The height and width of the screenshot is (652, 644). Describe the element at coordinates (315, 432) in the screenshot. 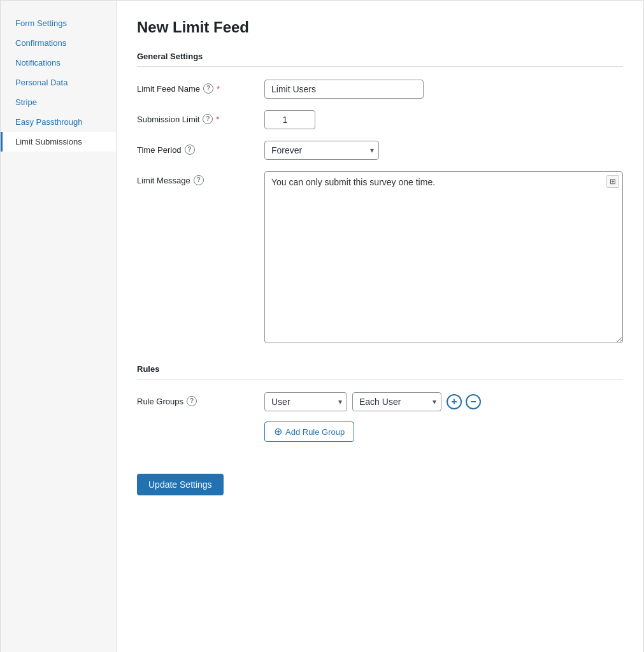

I see `add-rule-group-label: Add Rule Group` at that location.